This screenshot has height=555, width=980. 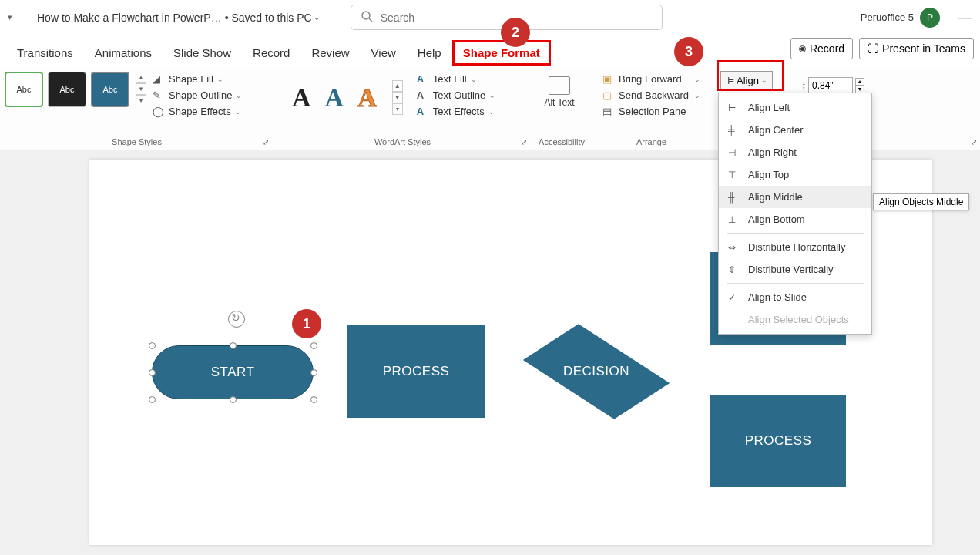 I want to click on align-middle-icon: ╫, so click(x=734, y=197).